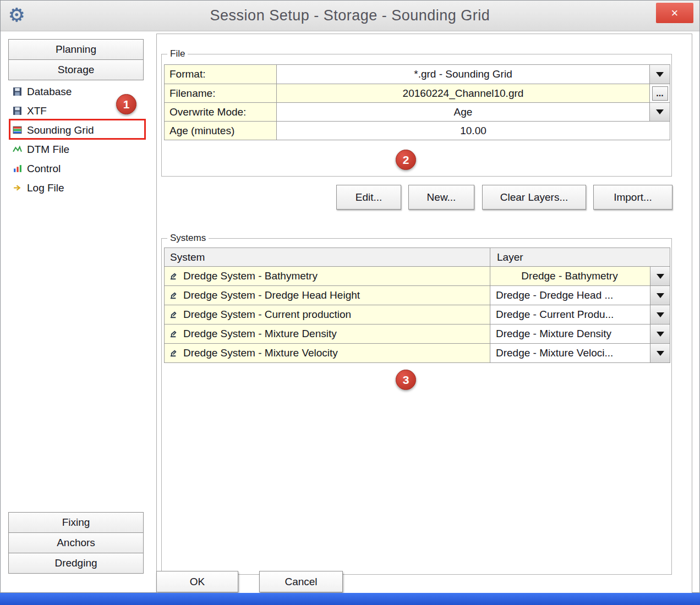 The image size is (700, 605). What do you see at coordinates (76, 543) in the screenshot?
I see `sidebar-button-anchors: Anchors` at bounding box center [76, 543].